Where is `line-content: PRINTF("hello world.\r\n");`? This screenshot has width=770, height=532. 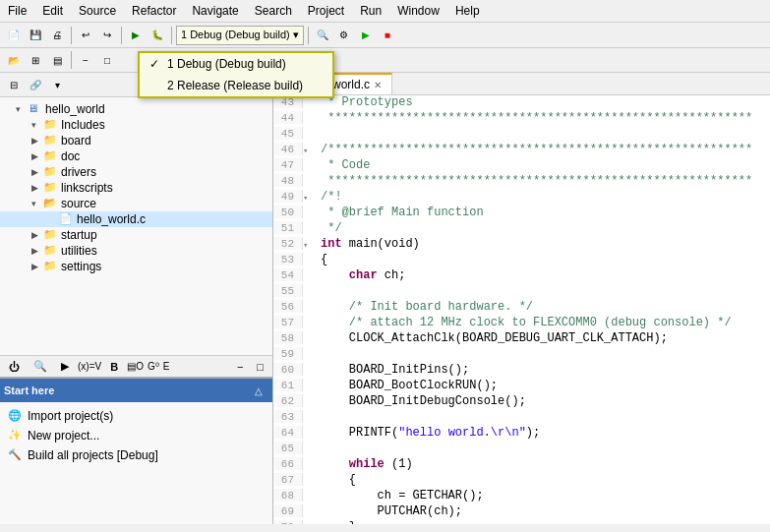 line-content: PRINTF("hello world.\r\n"); is located at coordinates (427, 433).